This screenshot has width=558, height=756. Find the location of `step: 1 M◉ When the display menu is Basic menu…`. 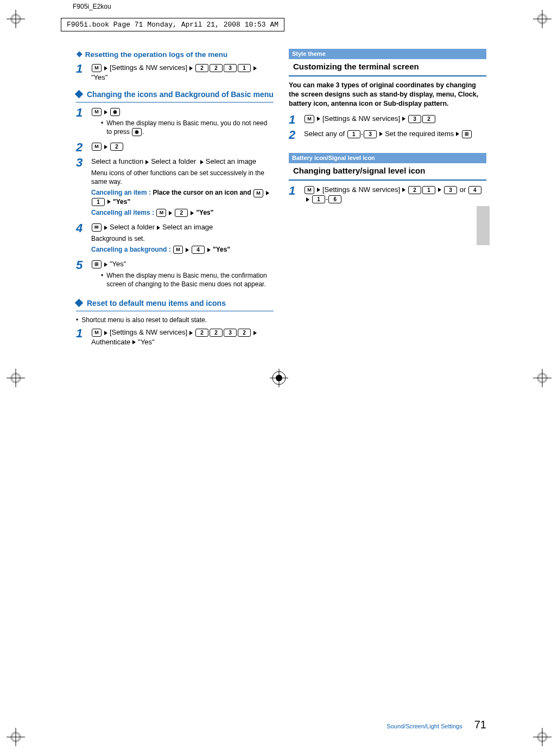

step: 1 M◉ When the display menu is Basic menu… is located at coordinates (175, 123).